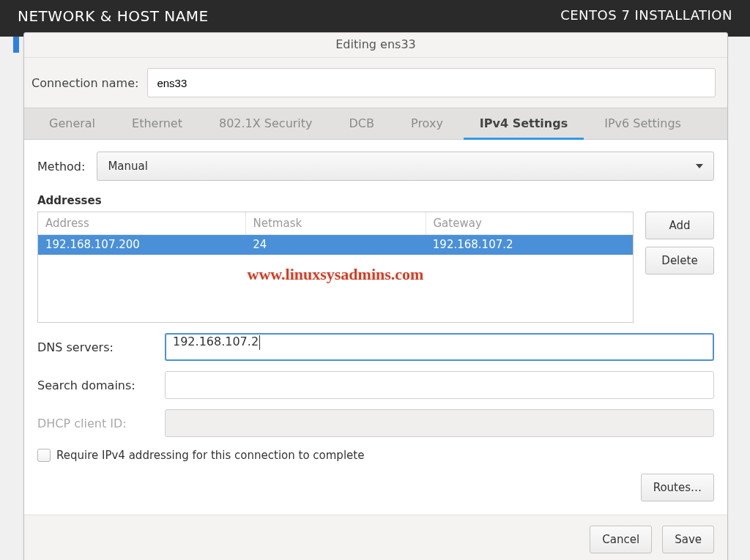 The width and height of the screenshot is (750, 560). What do you see at coordinates (44, 455) in the screenshot?
I see `require-ipv4-checkbox` at bounding box center [44, 455].